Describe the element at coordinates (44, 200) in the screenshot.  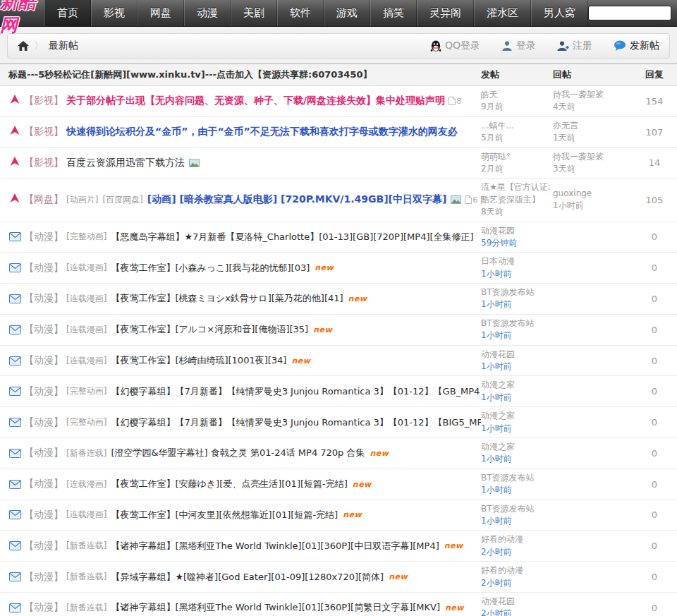
I see `thread-category: 【网盘】` at that location.